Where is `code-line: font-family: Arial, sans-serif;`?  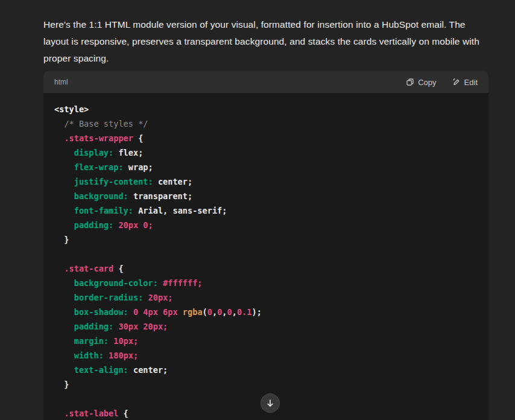 code-line: font-family: Arial, sans-serif; is located at coordinates (266, 211).